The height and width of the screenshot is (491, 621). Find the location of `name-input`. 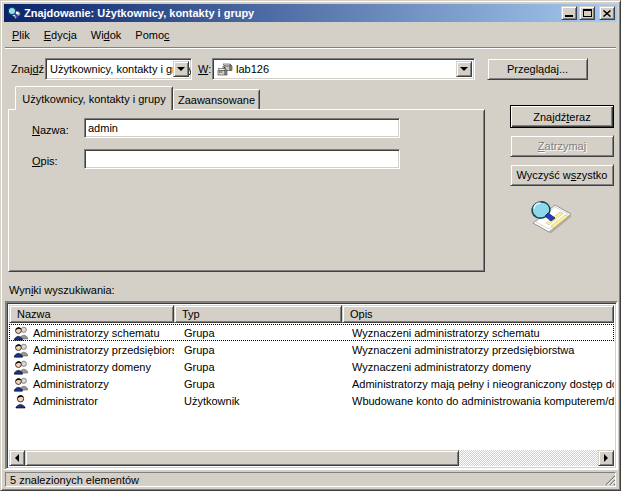

name-input is located at coordinates (242, 128).